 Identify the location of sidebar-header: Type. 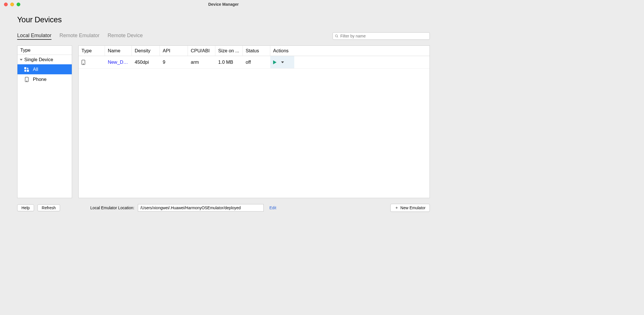
(45, 50).